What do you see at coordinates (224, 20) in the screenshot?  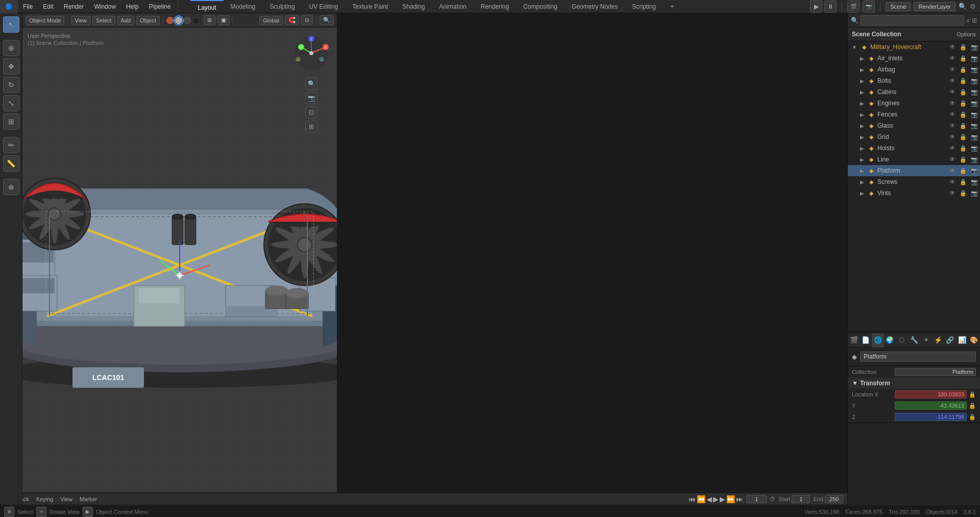 I see `xray-toggle: ▣` at bounding box center [224, 20].